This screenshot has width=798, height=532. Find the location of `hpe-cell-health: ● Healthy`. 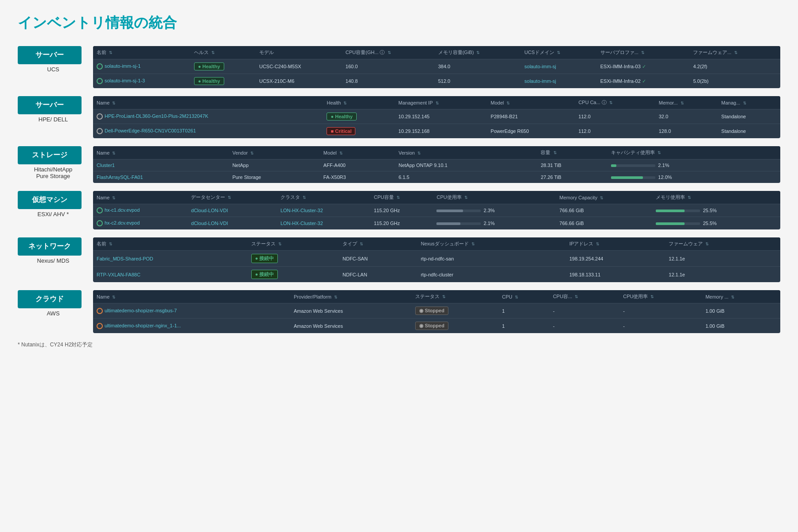

hpe-cell-health: ● Healthy is located at coordinates (359, 117).